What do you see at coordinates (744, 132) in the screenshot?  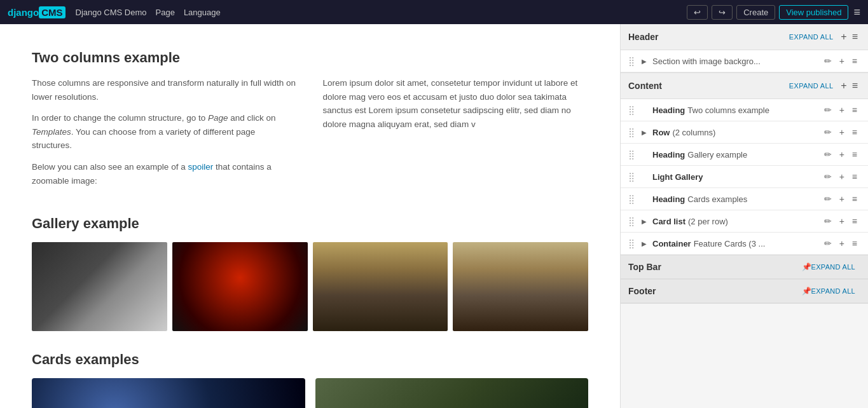 I see `tree-item-row-2col: ⣿ ▶ Row (2 columns) ✏ + ≡` at bounding box center [744, 132].